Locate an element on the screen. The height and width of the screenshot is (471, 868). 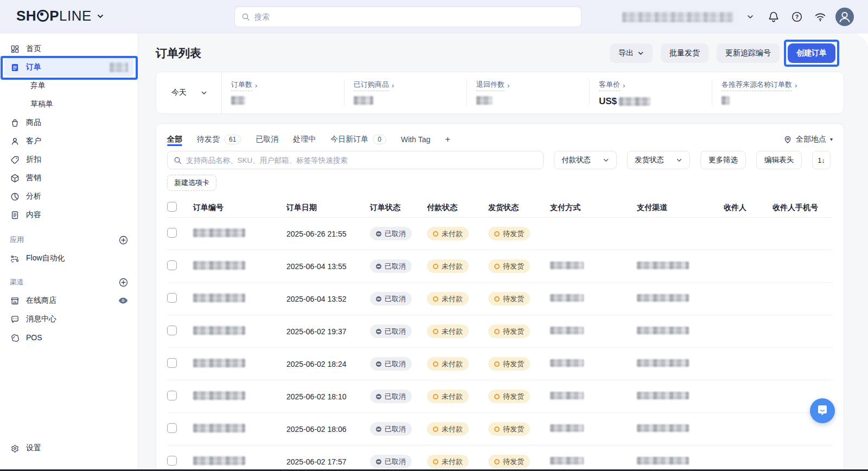
bulk-ship-button: 批量发货 is located at coordinates (685, 53).